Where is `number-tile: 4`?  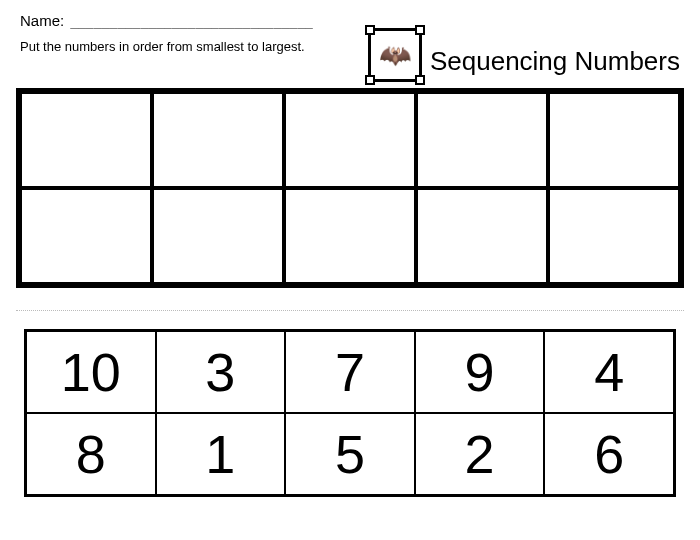
number-tile: 4 is located at coordinates (609, 372).